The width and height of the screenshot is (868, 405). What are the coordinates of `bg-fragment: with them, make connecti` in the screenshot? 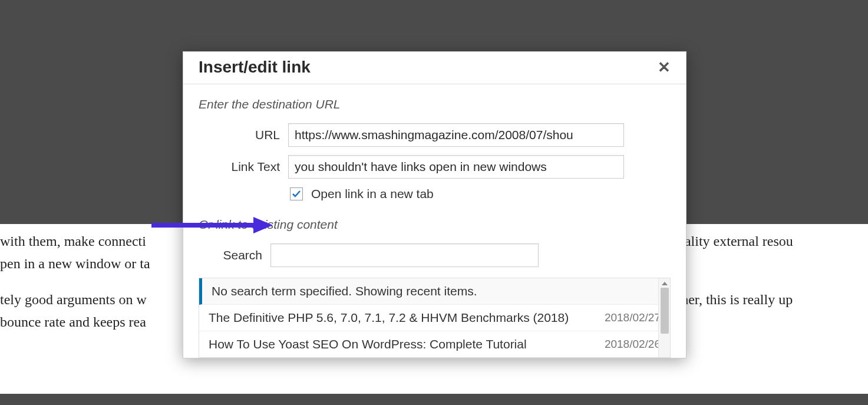 It's located at (73, 241).